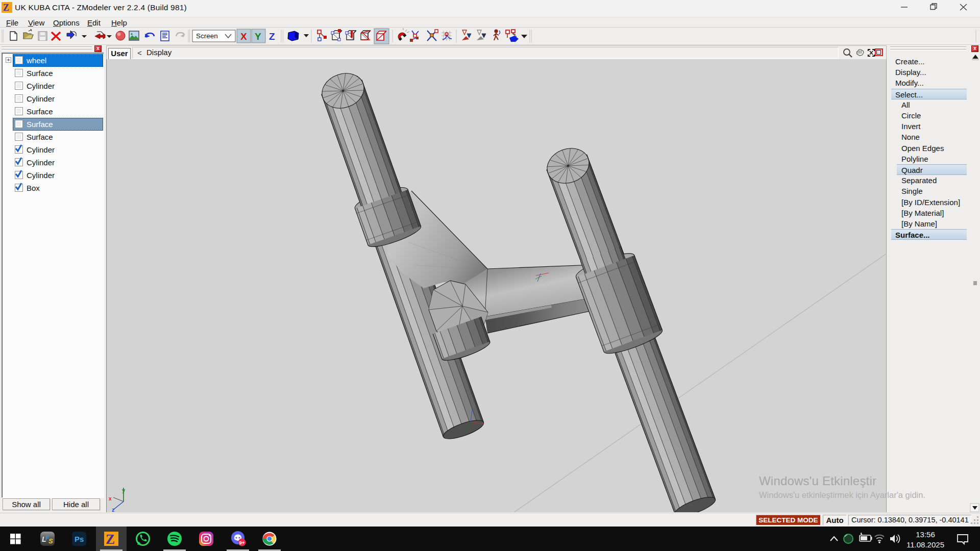 The height and width of the screenshot is (551, 980). I want to click on svg-text: Screen, so click(207, 36).